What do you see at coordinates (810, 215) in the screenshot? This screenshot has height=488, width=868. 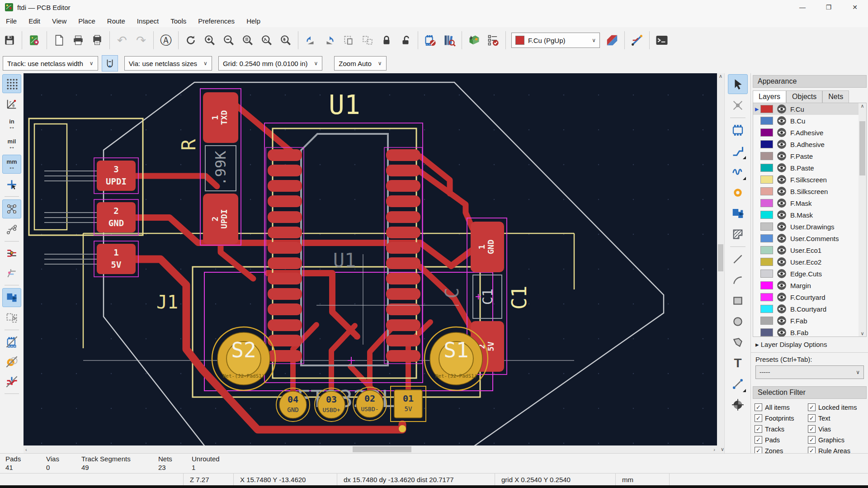 I see `layer-row: B.Mask` at bounding box center [810, 215].